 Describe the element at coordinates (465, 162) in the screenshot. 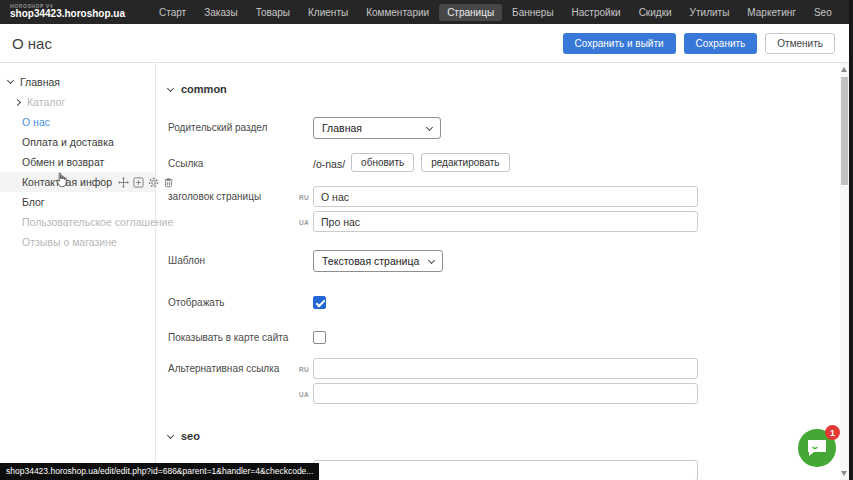

I see `edit-link-button: редактировать` at that location.